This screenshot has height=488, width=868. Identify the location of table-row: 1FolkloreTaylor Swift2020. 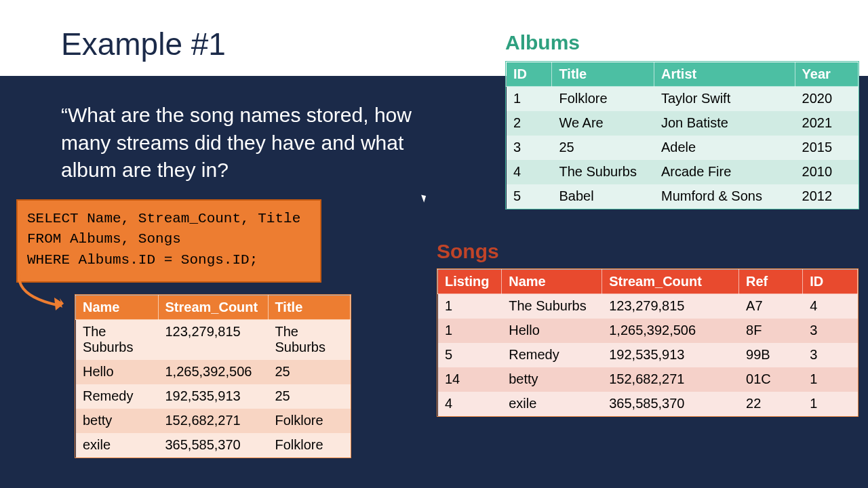
(682, 99).